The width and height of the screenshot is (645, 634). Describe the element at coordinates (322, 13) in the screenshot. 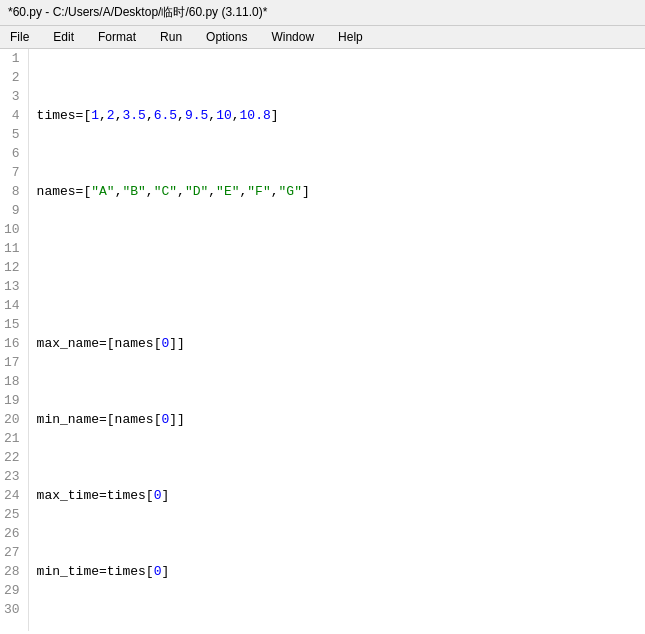

I see `title-bar: *60.py - C:/Users/A/Desktop/临时/60.py (3.…` at that location.